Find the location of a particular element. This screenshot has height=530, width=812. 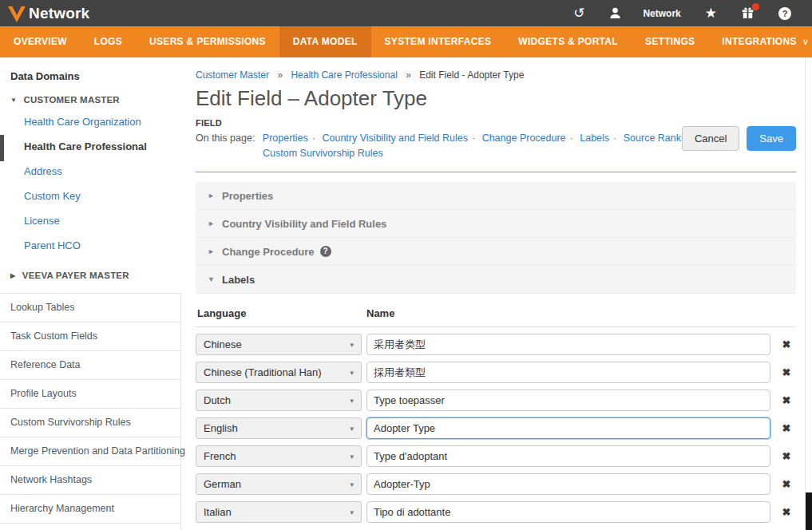

selected-indicator-bar is located at coordinates (2, 148).